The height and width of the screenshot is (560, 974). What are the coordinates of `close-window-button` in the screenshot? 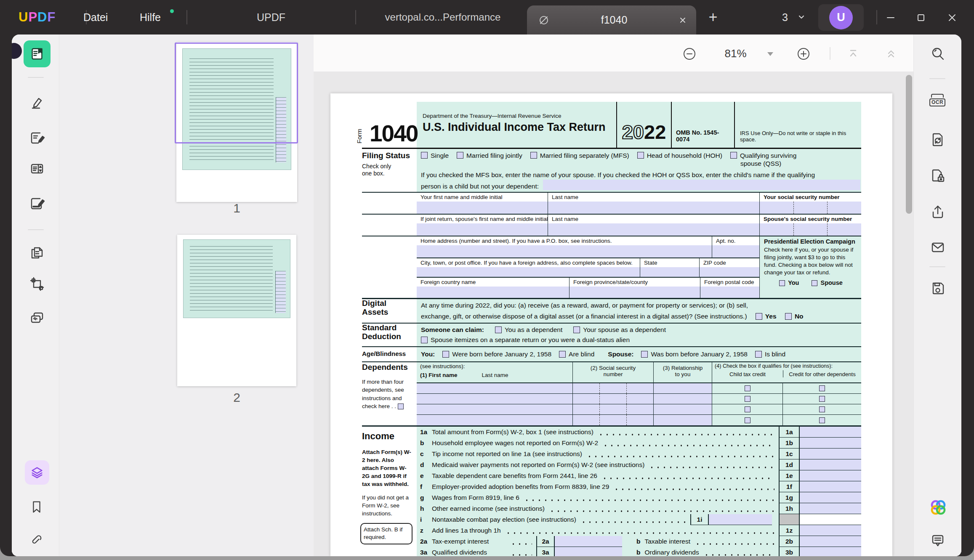 It's located at (952, 18).